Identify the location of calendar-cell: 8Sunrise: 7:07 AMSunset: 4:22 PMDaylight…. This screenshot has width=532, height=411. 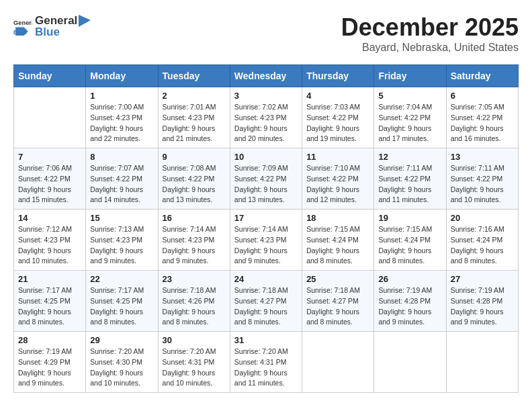
(122, 179).